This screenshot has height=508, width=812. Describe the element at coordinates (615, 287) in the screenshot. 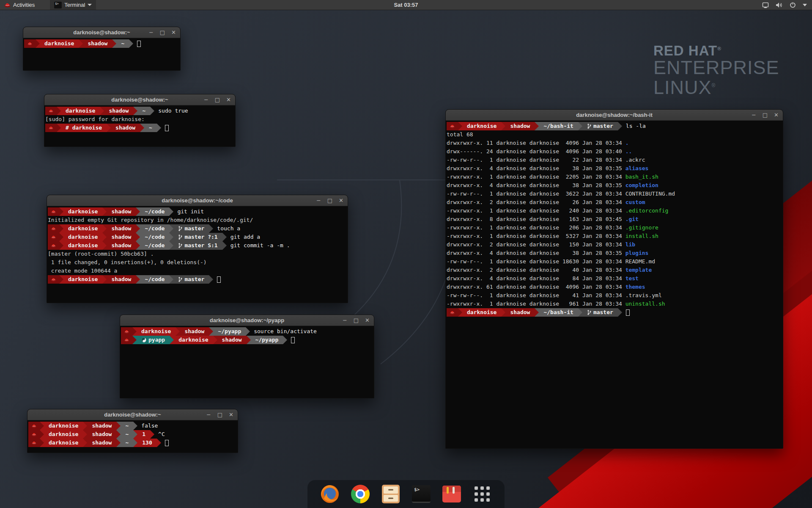

I see `file-list-row: drwxrwxr-x. 61 darknoise darknoise 4096 …` at that location.